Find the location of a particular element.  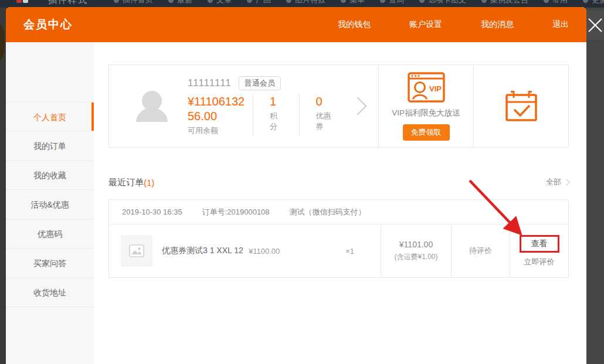

username: 11111111 is located at coordinates (210, 83).